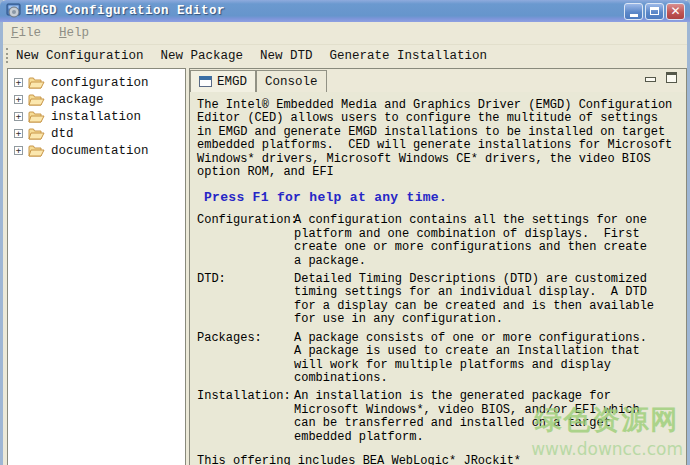 The height and width of the screenshot is (465, 690). I want to click on tab-label: EMGD, so click(232, 82).